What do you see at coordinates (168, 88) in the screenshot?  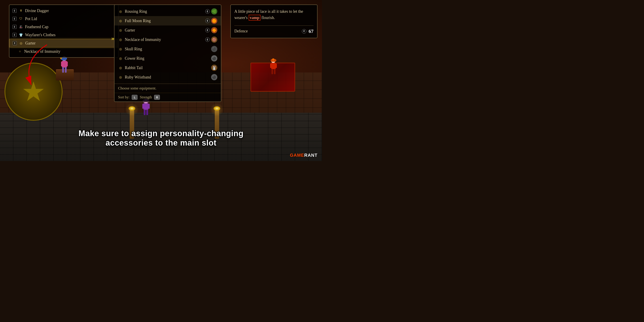 I see `equipment-footer: Choose some equipment.` at bounding box center [168, 88].